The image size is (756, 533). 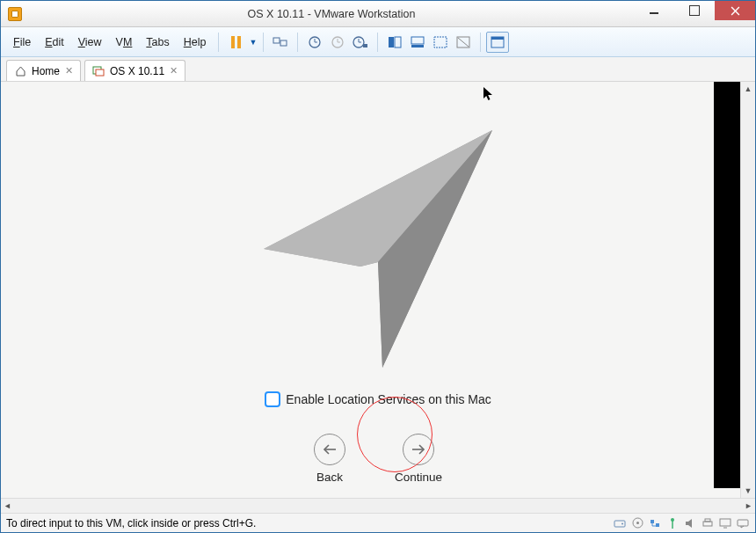 What do you see at coordinates (708, 523) in the screenshot?
I see `printer-icon` at bounding box center [708, 523].